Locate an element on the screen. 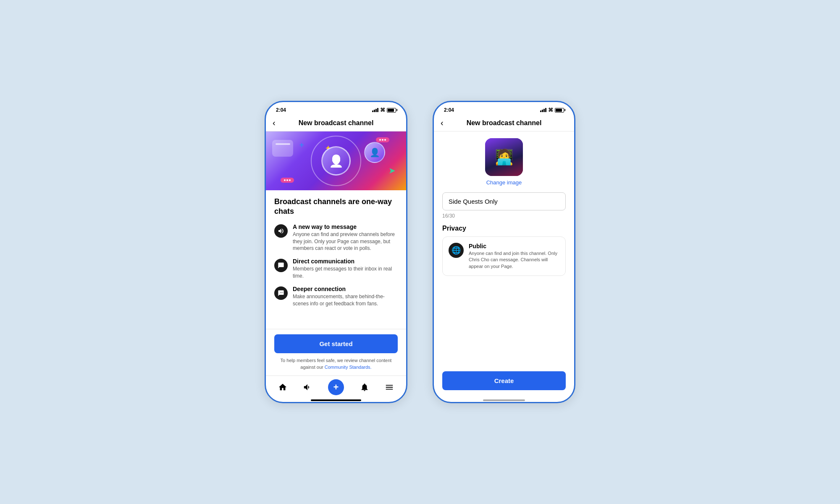 The image size is (840, 504). status-time-1: 2:04 is located at coordinates (281, 110).